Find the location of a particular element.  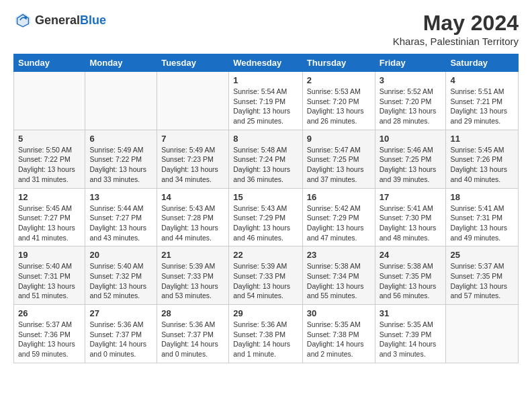

table-cell: 13Sunrise: 5:44 AM Sunset: 7:27 PM Dayli… is located at coordinates (121, 218).